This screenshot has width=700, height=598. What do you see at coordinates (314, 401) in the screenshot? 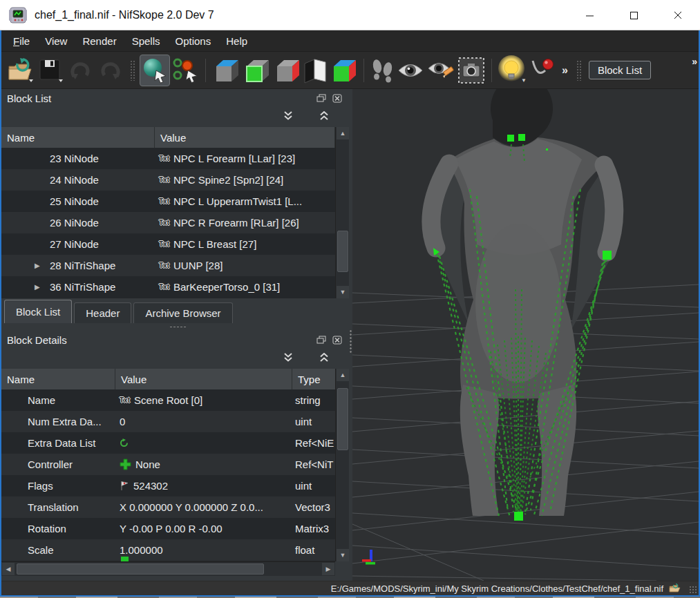
I see `field-type: string` at bounding box center [314, 401].